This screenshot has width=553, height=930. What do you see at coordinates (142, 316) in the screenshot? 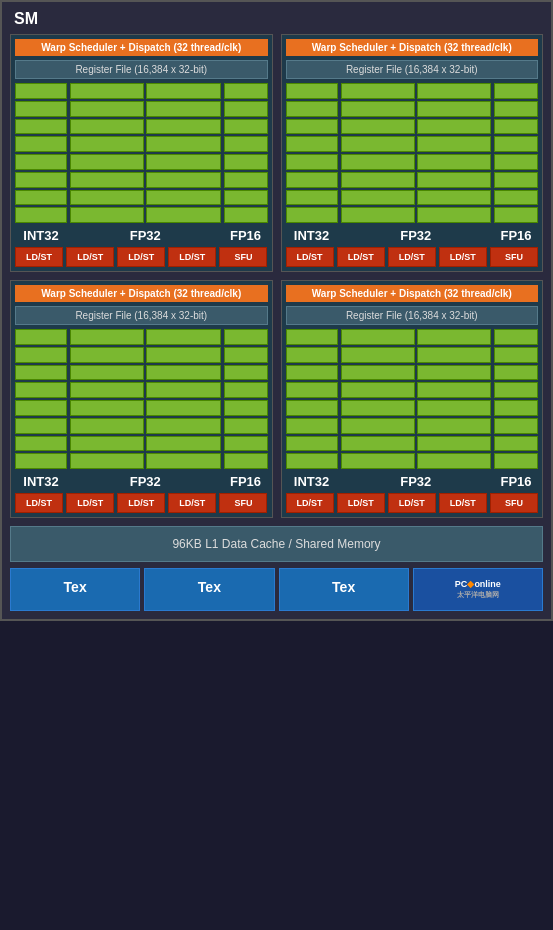
I see `register-file-3: Register File (16,384 x 32-bit)` at bounding box center [142, 316].